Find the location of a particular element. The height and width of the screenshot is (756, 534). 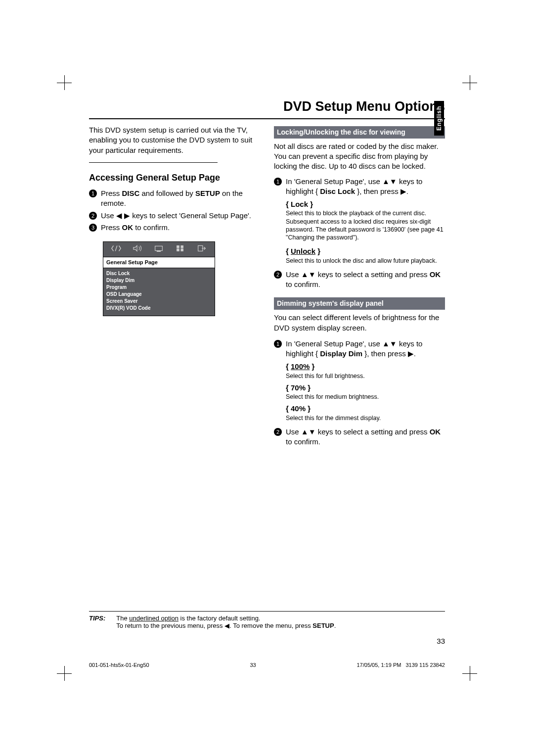

option-70-desc: Select this for medium brightness. is located at coordinates (365, 397).